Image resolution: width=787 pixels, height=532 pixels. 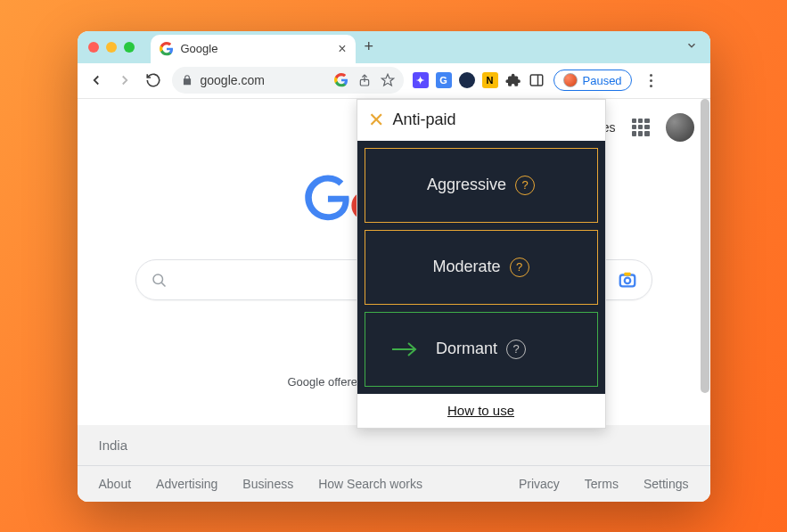 What do you see at coordinates (342, 49) in the screenshot?
I see `tab-close-icon: ×` at bounding box center [342, 49].